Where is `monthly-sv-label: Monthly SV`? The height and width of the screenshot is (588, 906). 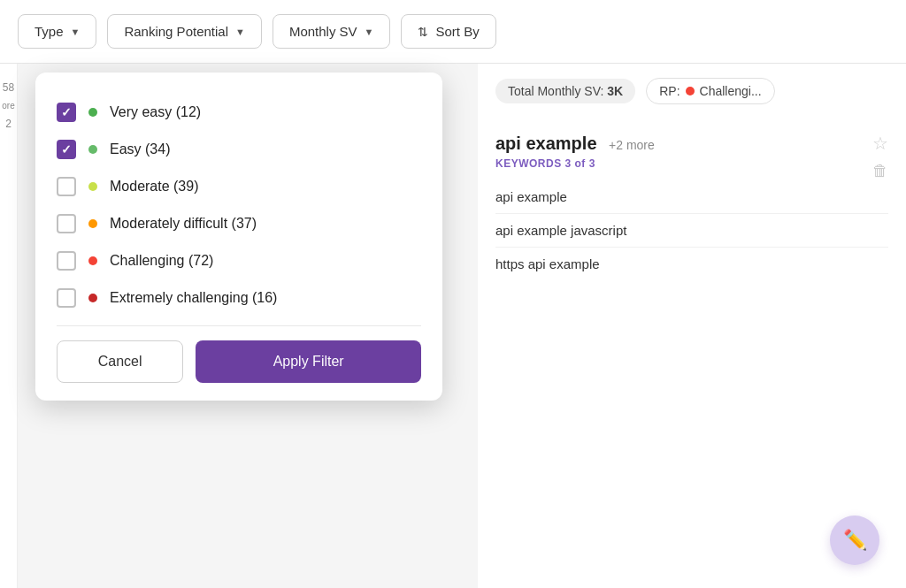 monthly-sv-label: Monthly SV is located at coordinates (324, 32).